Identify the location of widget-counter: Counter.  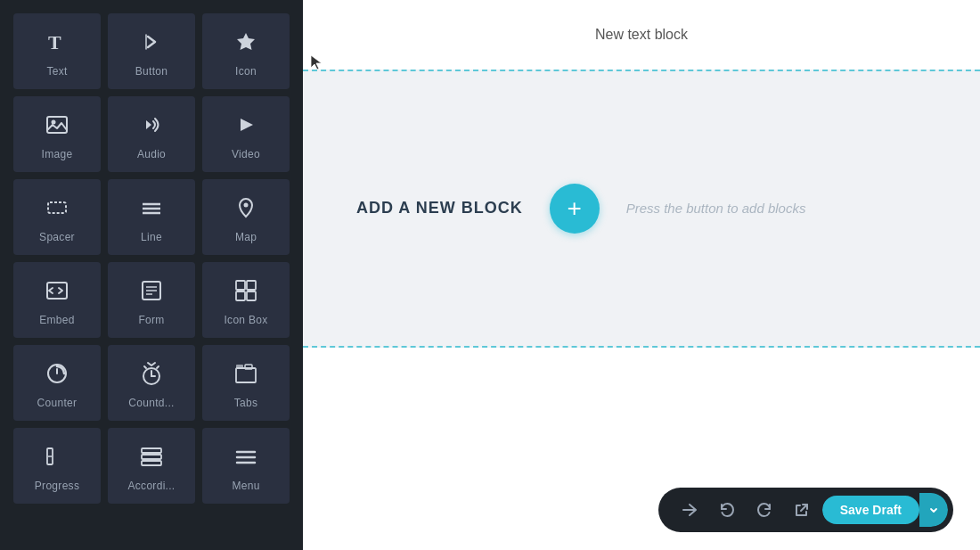
(57, 383).